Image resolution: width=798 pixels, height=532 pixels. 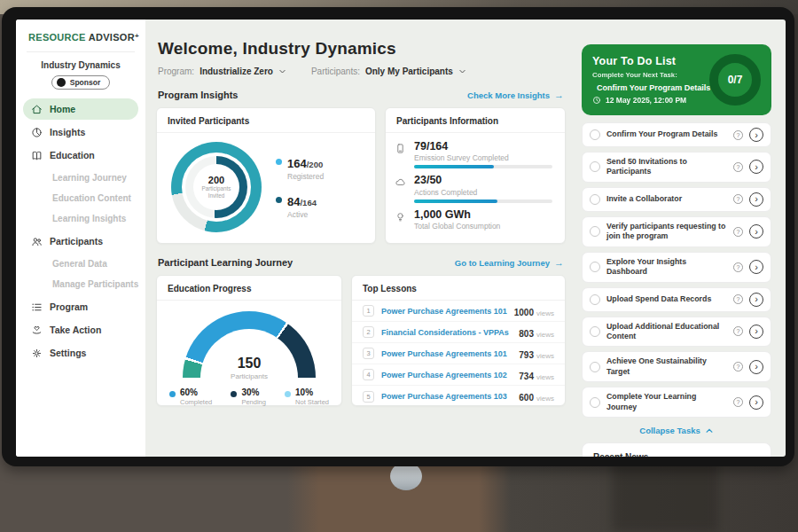 What do you see at coordinates (559, 262) in the screenshot?
I see `arrow-right-icon: →` at bounding box center [559, 262].